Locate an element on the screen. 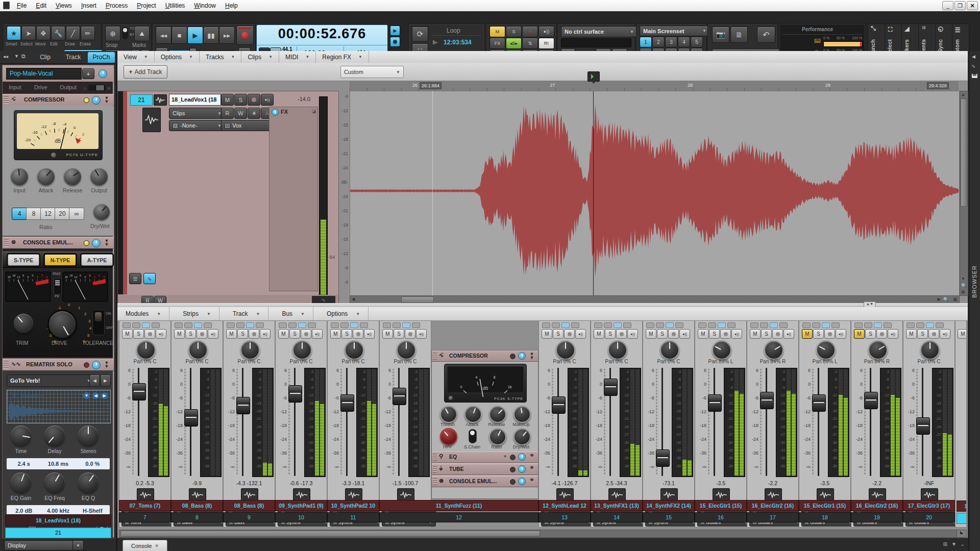 This screenshot has width=980, height=551. mute-all-button: M is located at coordinates (497, 32).